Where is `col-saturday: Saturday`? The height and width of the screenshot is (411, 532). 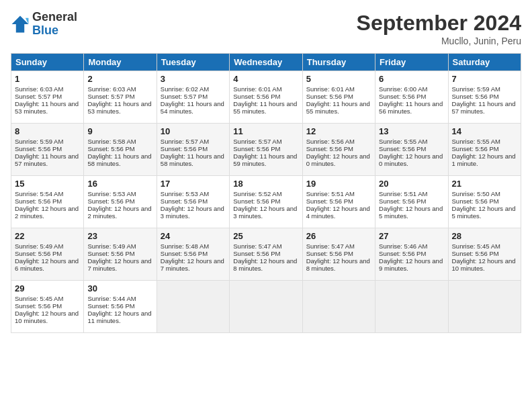 col-saturday: Saturday is located at coordinates (484, 62).